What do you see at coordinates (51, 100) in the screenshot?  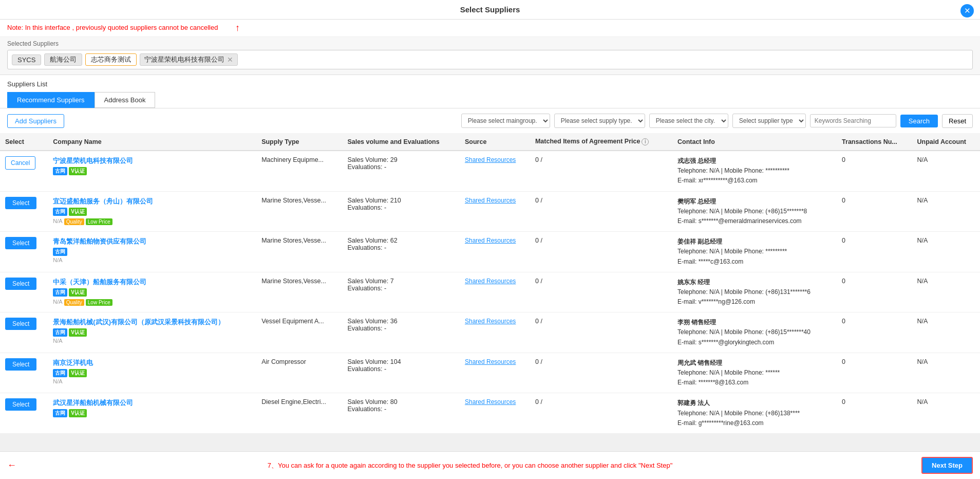 I see `tab-button: Recommend Suppliers` at bounding box center [51, 100].